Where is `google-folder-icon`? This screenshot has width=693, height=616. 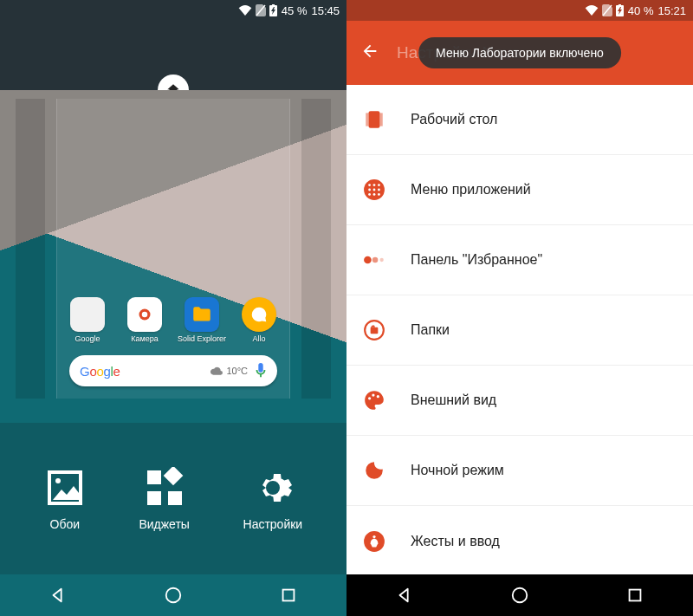
google-folder-icon is located at coordinates (87, 314).